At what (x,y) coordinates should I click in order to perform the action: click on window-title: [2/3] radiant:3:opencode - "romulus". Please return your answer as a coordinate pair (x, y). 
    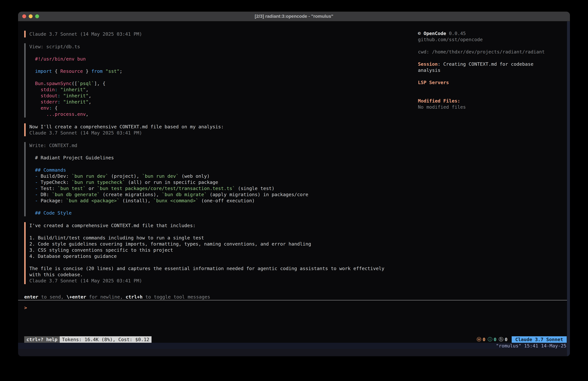
    Looking at the image, I should click on (294, 16).